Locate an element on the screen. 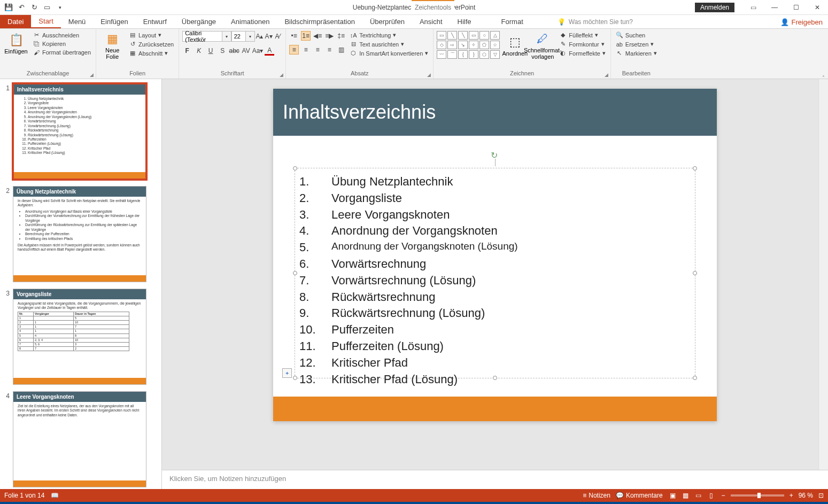 Image resolution: width=828 pixels, height=504 pixels. notes-toggle: ≡Notizen is located at coordinates (597, 495).